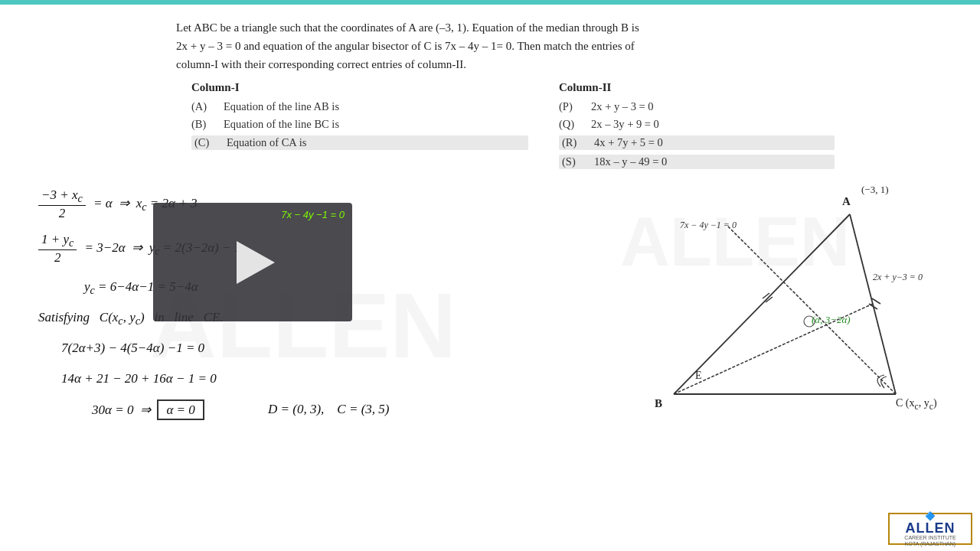 The width and height of the screenshot is (980, 551). What do you see at coordinates (360, 124) in the screenshot?
I see `col1-item-B: (B) Equation of the line BC is` at bounding box center [360, 124].